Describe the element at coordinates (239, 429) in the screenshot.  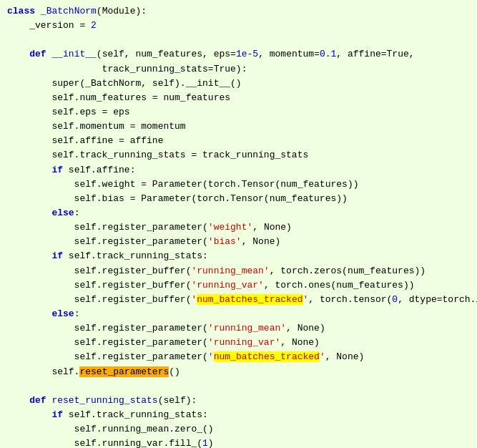
I see `code-line-30: self.running_mean.zero_()` at that location.